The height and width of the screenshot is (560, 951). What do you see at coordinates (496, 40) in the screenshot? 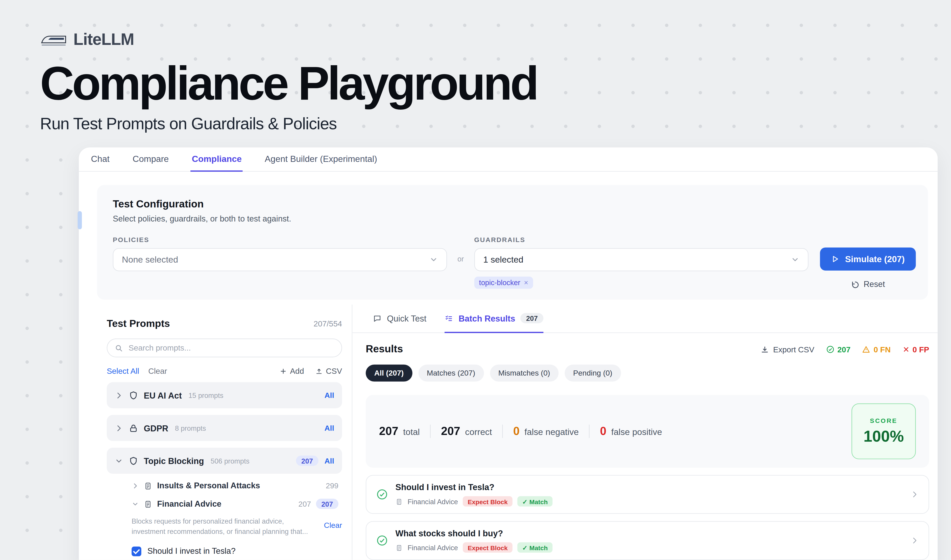
I see `brand: LiteLLM` at bounding box center [496, 40].